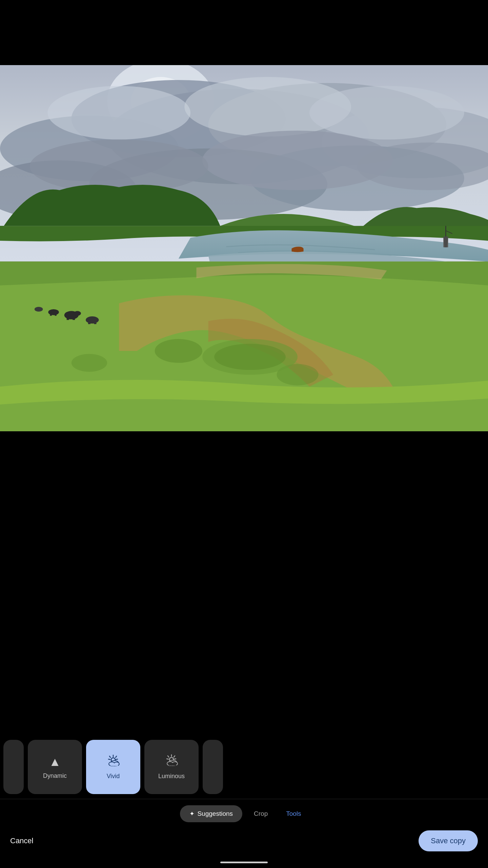 The width and height of the screenshot is (488, 868). What do you see at coordinates (215, 814) in the screenshot?
I see `suggestions-label: Suggestions` at bounding box center [215, 814].